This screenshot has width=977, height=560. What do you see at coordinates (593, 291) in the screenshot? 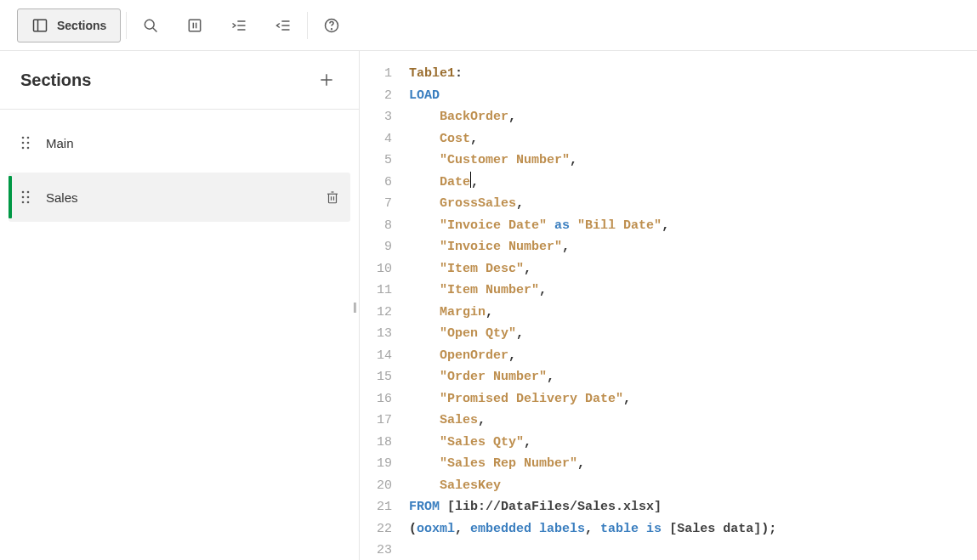
I see `code-line: "Item Number",` at bounding box center [593, 291].